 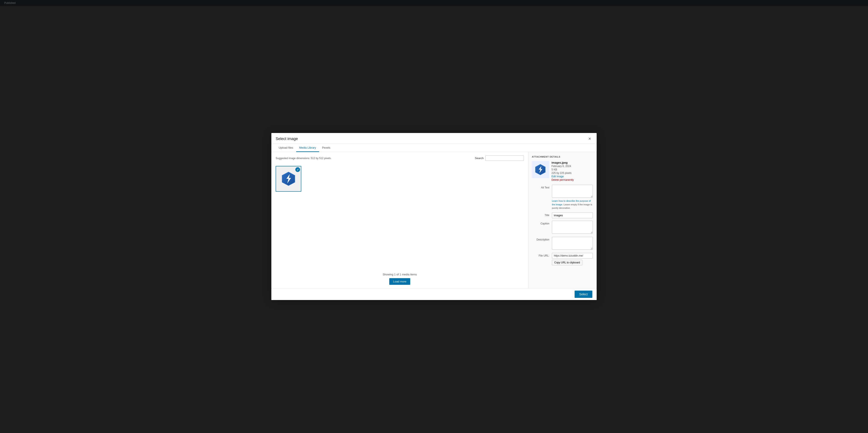 What do you see at coordinates (562, 220) in the screenshot?
I see `attachment-sidebar: ATTACHMENT DETAILS` at bounding box center [562, 220].